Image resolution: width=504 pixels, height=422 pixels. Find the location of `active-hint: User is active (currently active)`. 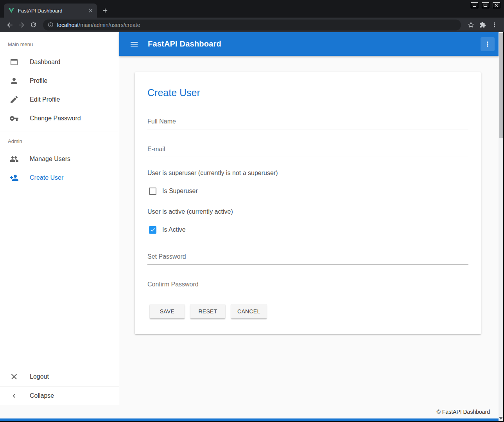

active-hint: User is active (currently active) is located at coordinates (308, 212).